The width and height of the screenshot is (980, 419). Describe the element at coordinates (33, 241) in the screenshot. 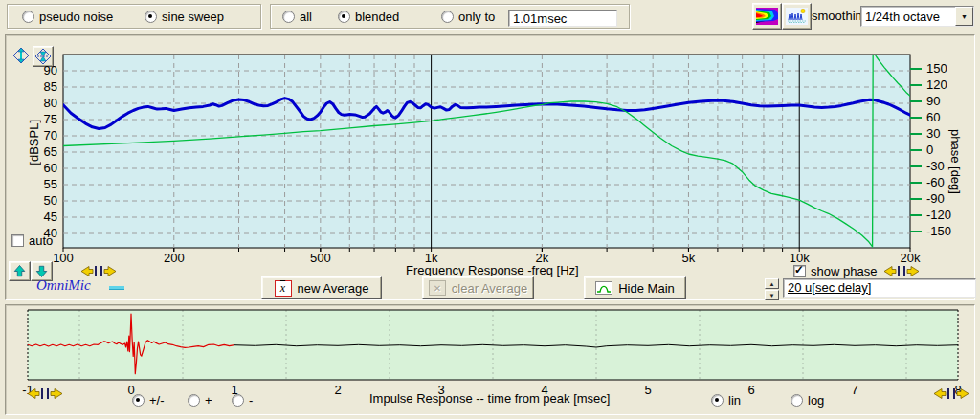

I see `auto-scale-checkbox: auto` at that location.